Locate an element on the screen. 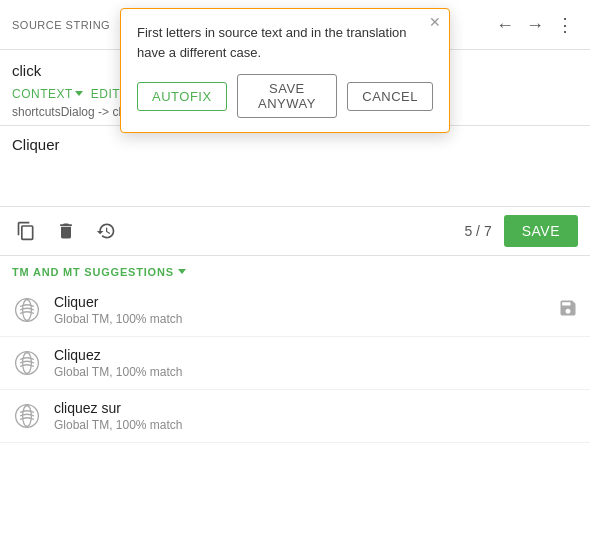  delete-icon is located at coordinates (66, 231).